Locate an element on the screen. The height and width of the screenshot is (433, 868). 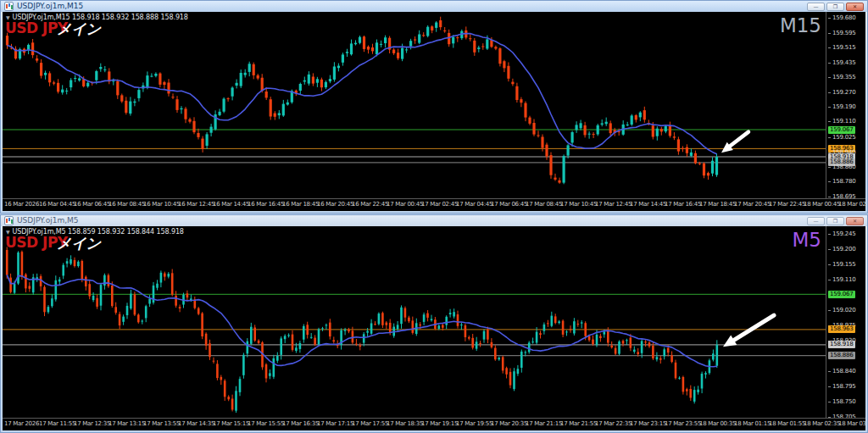
time-label: 18 Mar 02:35 is located at coordinates (822, 424).